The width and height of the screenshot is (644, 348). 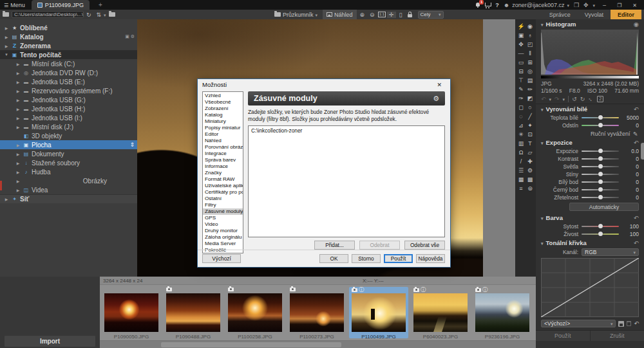 I want to click on dialog-nav-item: Popisy miniatur, so click(x=223, y=128).